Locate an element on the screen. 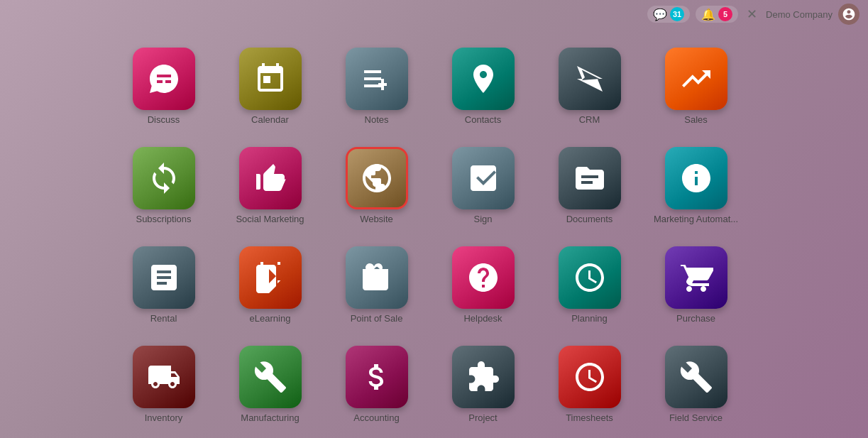 The width and height of the screenshot is (868, 438). app-icon-wrap-marketing is located at coordinates (696, 178).